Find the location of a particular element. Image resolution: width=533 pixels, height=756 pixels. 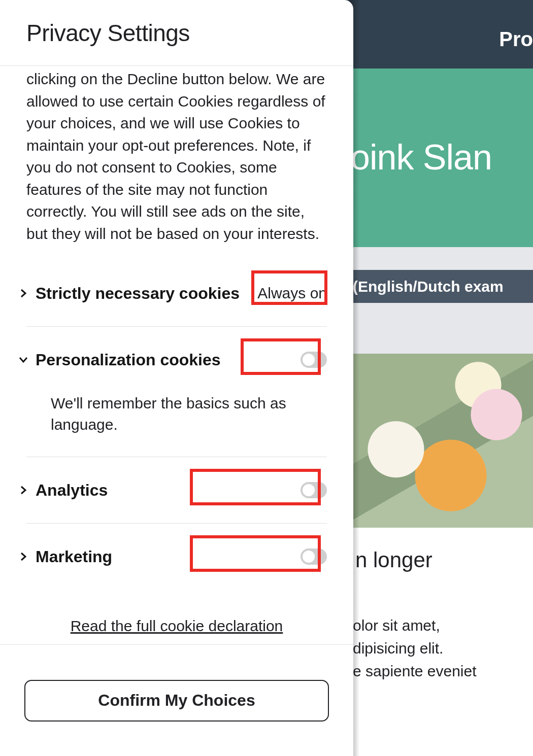

category-name: Personalization cookies is located at coordinates (138, 360).